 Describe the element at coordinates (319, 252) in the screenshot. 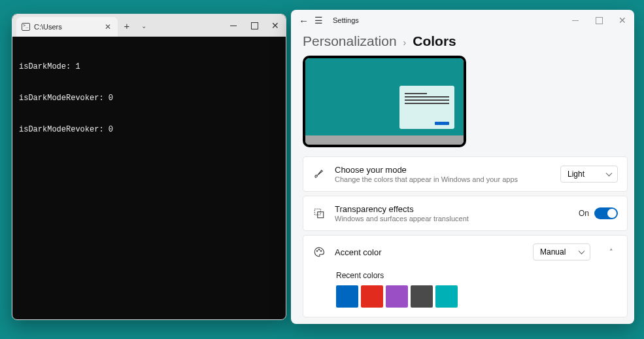

I see `palette-icon` at that location.